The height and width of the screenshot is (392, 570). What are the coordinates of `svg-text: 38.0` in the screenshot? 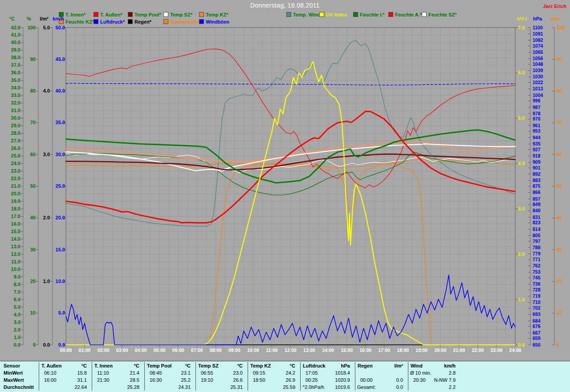 It's located at (16, 57).